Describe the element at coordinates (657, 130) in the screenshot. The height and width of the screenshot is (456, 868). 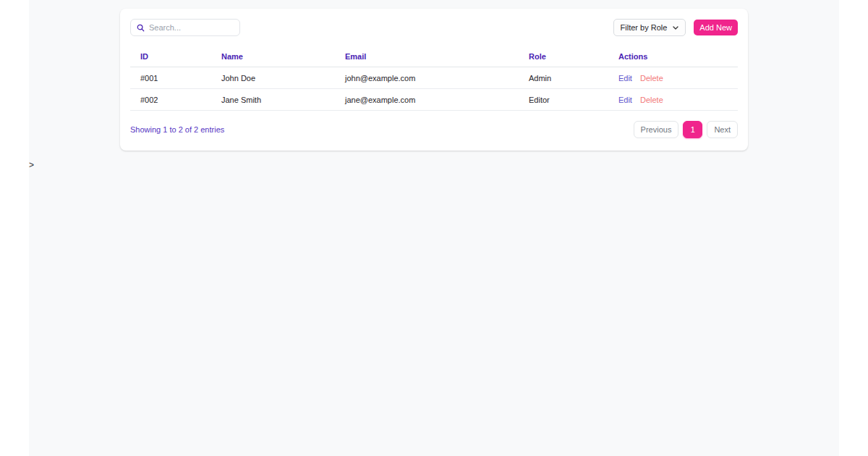
I see `previous-page-button: Previous` at that location.